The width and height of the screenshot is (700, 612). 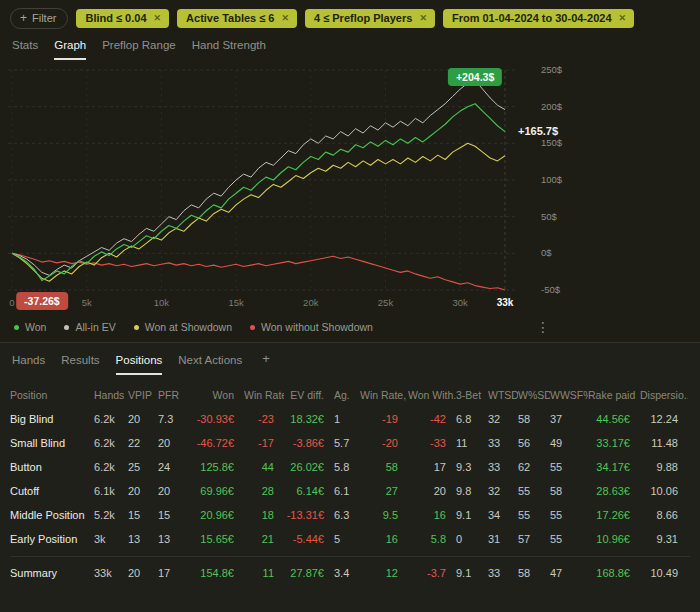 What do you see at coordinates (174, 395) in the screenshot?
I see `column-header-pfr: PFR` at bounding box center [174, 395].